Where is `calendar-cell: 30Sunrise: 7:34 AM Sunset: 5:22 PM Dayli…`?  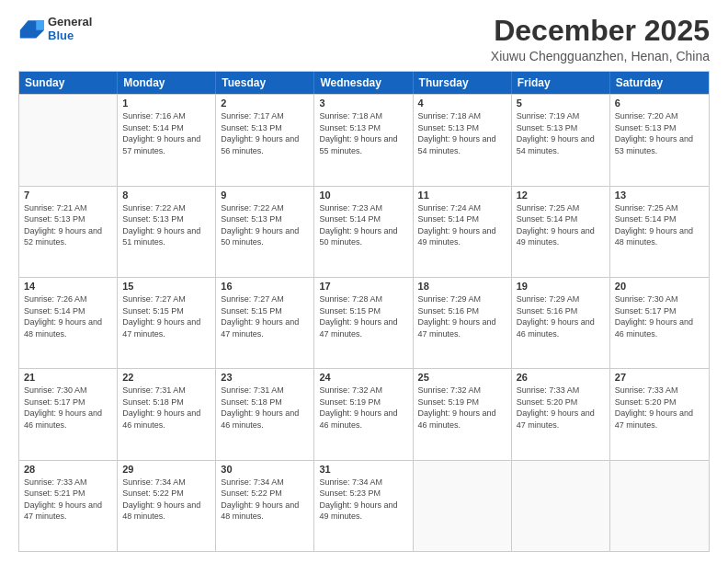
calendar-cell: 30Sunrise: 7:34 AM Sunset: 5:22 PM Dayli… is located at coordinates (265, 506).